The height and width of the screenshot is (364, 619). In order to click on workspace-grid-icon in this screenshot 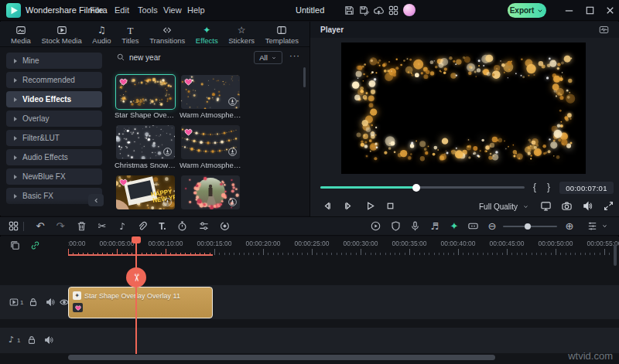, I will do `click(14, 226)`.